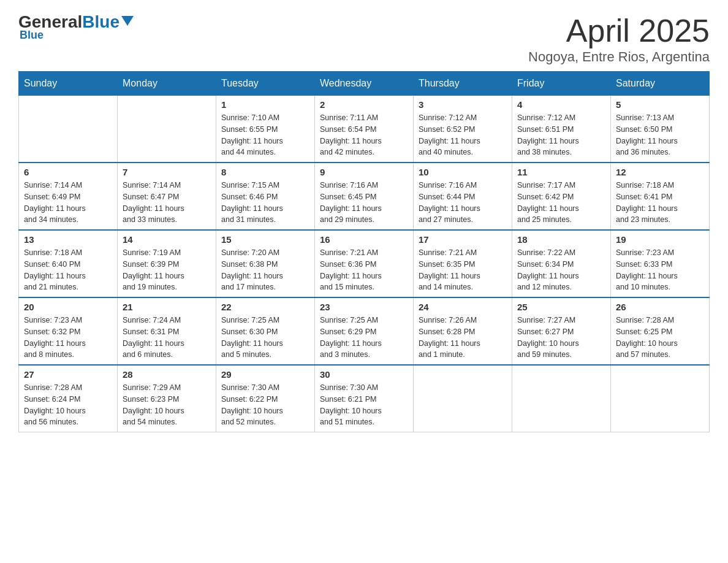  What do you see at coordinates (167, 264) in the screenshot?
I see `calendar-cell: 14Sunrise: 7:19 AMSunset: 6:39 PMDayligh…` at bounding box center [167, 264].